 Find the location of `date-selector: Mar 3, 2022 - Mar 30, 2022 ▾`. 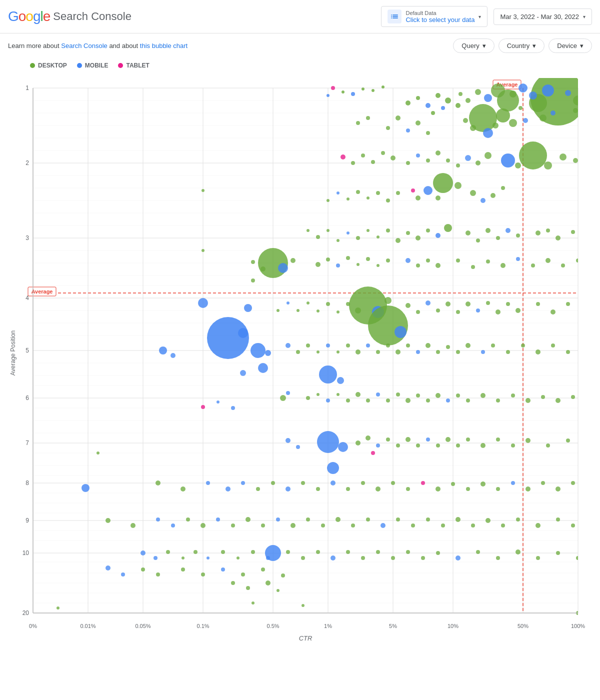

date-selector: Mar 3, 2022 - Mar 30, 2022 ▾ is located at coordinates (543, 17).